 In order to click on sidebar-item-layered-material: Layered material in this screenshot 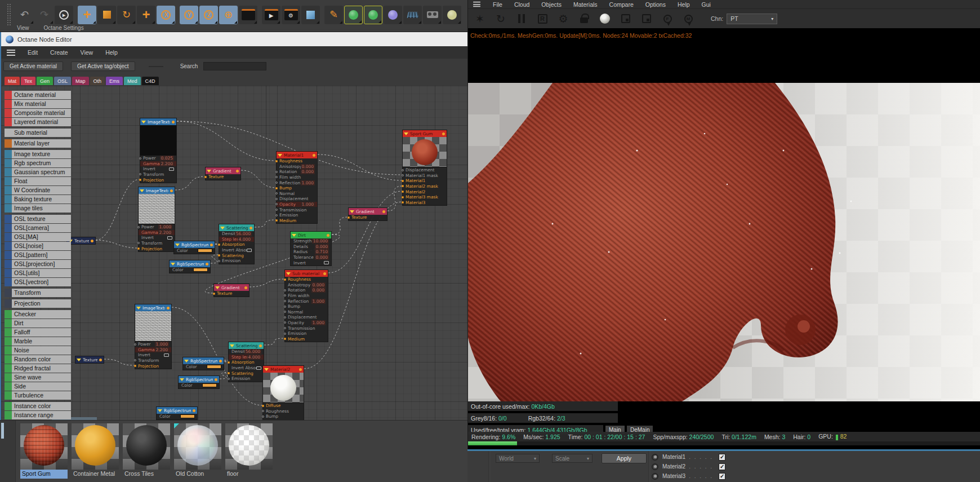, I will do `click(38, 122)`.